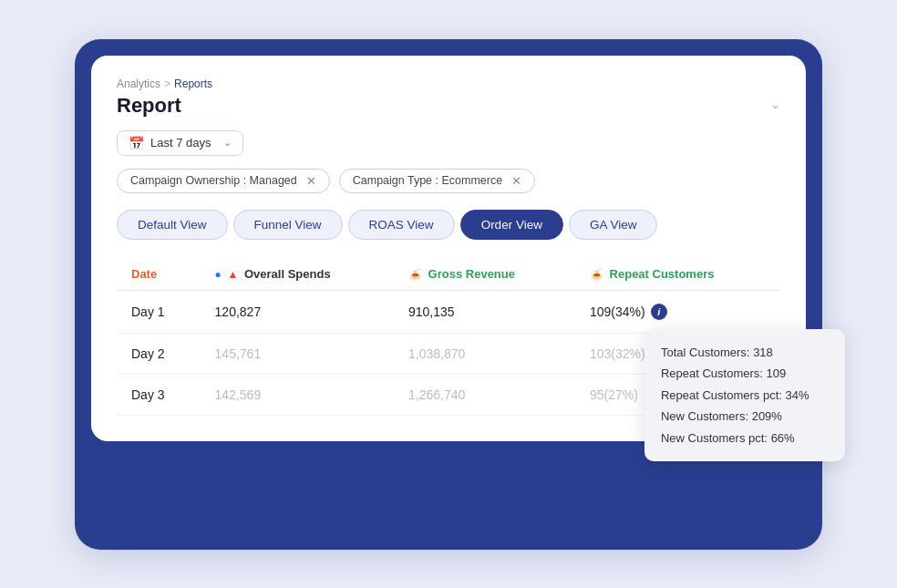  Describe the element at coordinates (213, 181) in the screenshot. I see `filter-tag-ownership-label: Campaign Ownership : Managed` at that location.